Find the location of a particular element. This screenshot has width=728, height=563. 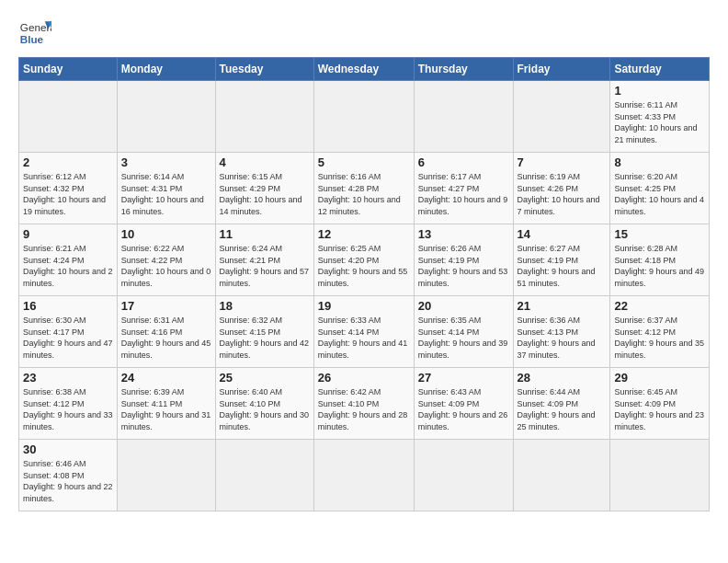

calendar-day-cell: 24Sunrise: 6:39 AM Sunset: 4:11 PM Dayli… is located at coordinates (165, 404).